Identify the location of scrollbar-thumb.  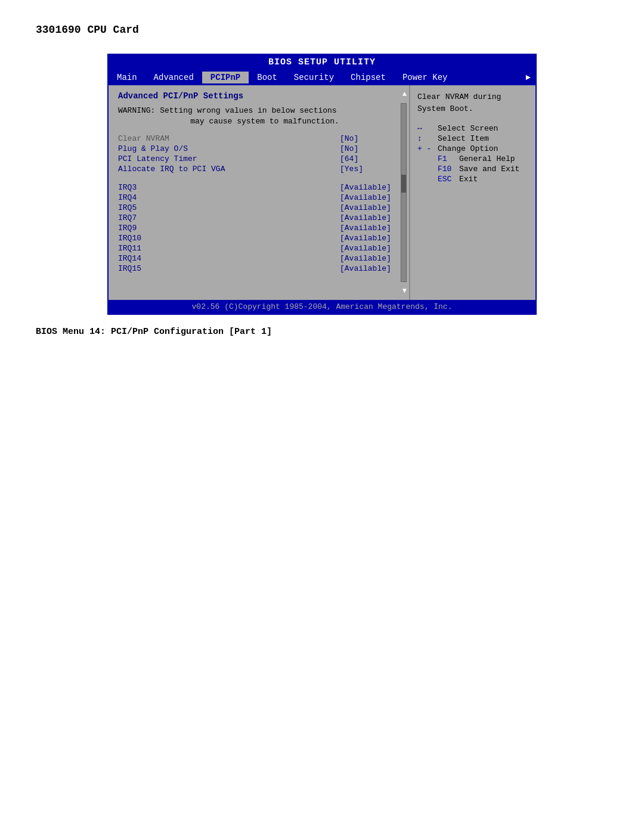
(404, 184).